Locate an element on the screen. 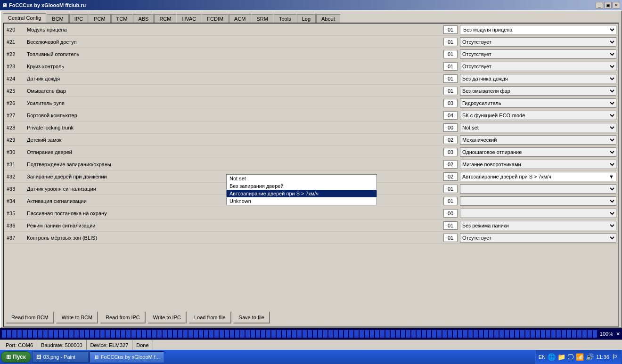 Image resolution: width=622 pixels, height=364 pixels. progress-bar-inner: // Render segments inline via JS after p… is located at coordinates (300, 334).